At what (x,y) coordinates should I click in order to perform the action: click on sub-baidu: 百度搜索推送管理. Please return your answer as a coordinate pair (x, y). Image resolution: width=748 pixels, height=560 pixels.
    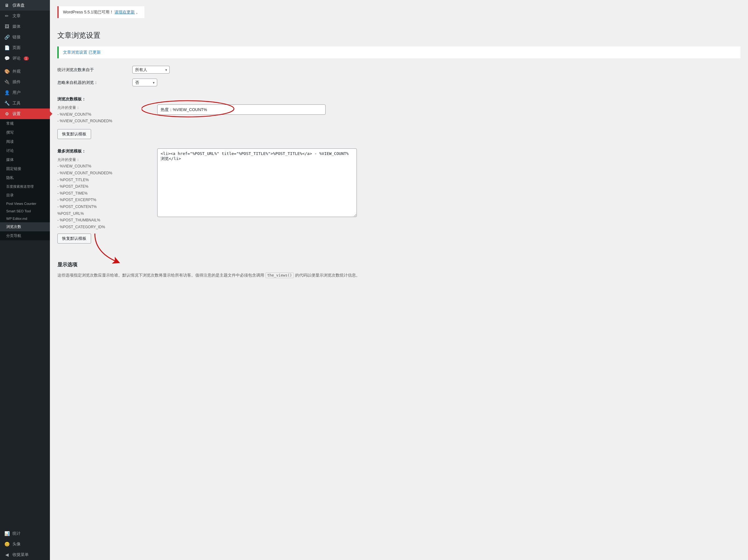
    Looking at the image, I should click on (25, 187).